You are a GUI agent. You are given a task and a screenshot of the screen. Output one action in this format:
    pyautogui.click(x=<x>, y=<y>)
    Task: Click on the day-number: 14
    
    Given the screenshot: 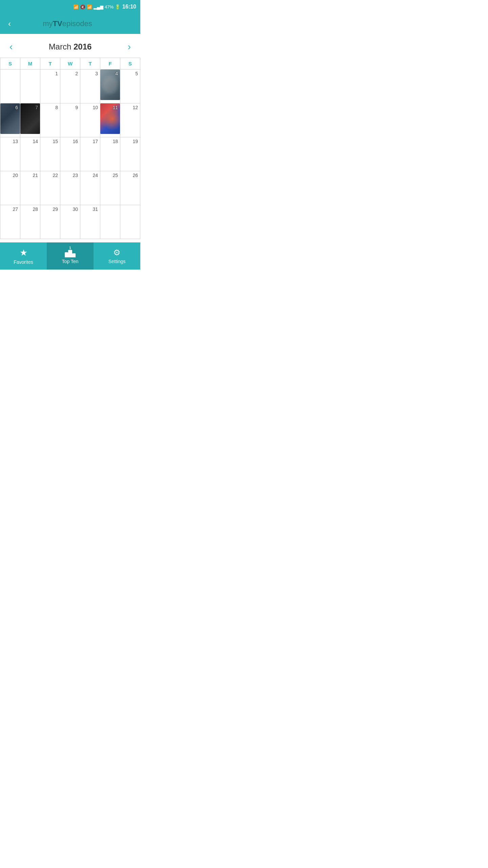 What is the action you would take?
    pyautogui.click(x=35, y=141)
    